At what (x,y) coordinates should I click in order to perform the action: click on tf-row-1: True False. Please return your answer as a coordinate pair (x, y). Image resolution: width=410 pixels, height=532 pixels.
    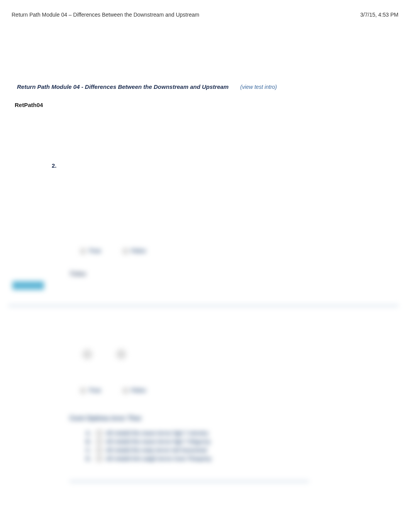
    Looking at the image, I should click on (239, 251).